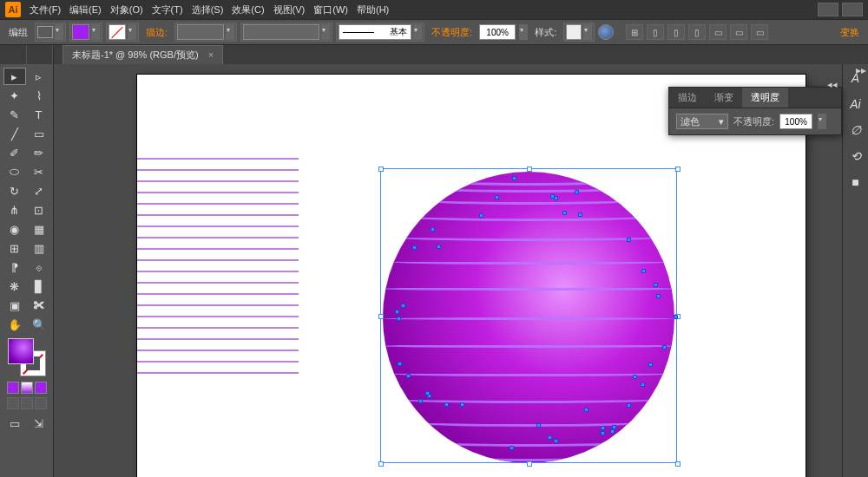  What do you see at coordinates (760, 32) in the screenshot?
I see `align-bottom: ▭` at bounding box center [760, 32].